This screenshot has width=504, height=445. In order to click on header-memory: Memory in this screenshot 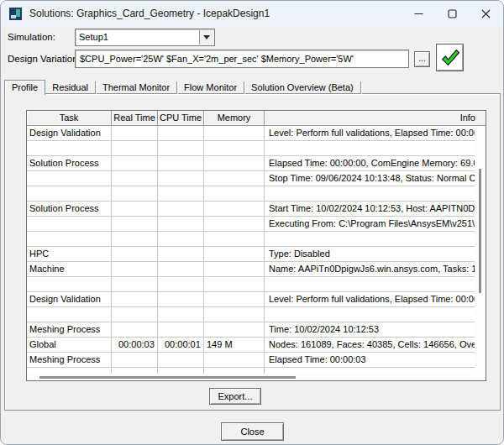, I will do `click(234, 118)`.